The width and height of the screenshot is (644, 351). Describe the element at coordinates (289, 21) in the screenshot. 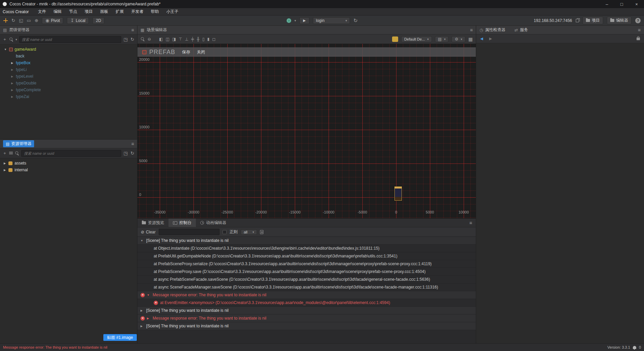

I see `preview-browser-icon` at that location.